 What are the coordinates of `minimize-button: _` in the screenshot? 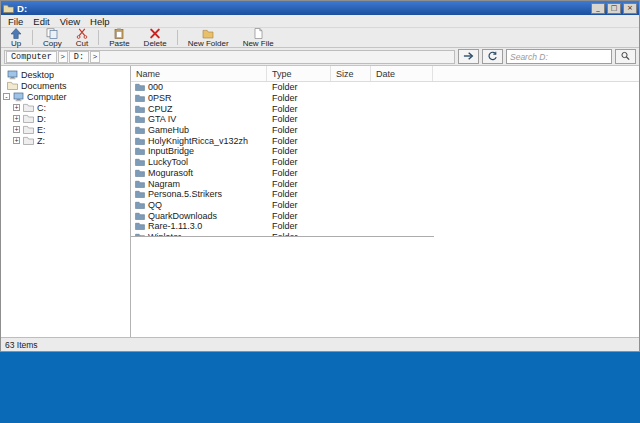 It's located at (598, 8).